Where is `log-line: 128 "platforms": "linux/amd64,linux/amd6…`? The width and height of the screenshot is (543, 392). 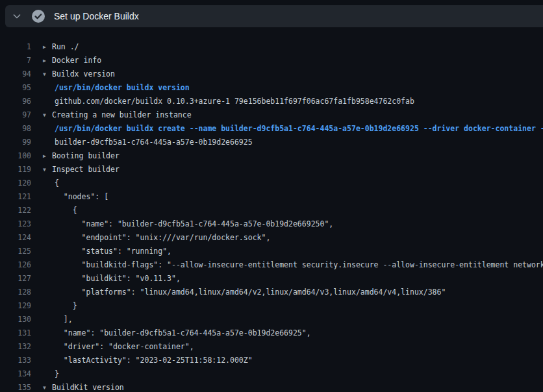
log-line: 128 "platforms": "linux/amd64,linux/amd6… is located at coordinates (272, 292).